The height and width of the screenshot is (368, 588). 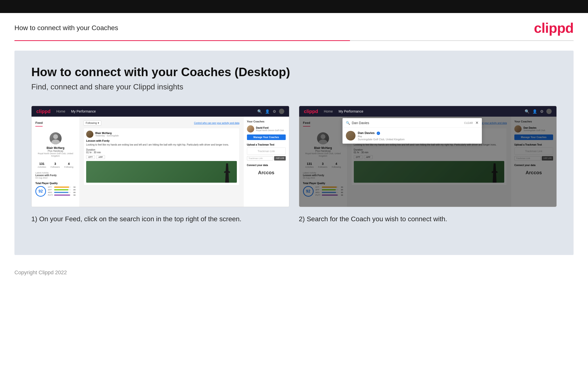 I want to click on user-icon-2: 👤, so click(x=535, y=111).